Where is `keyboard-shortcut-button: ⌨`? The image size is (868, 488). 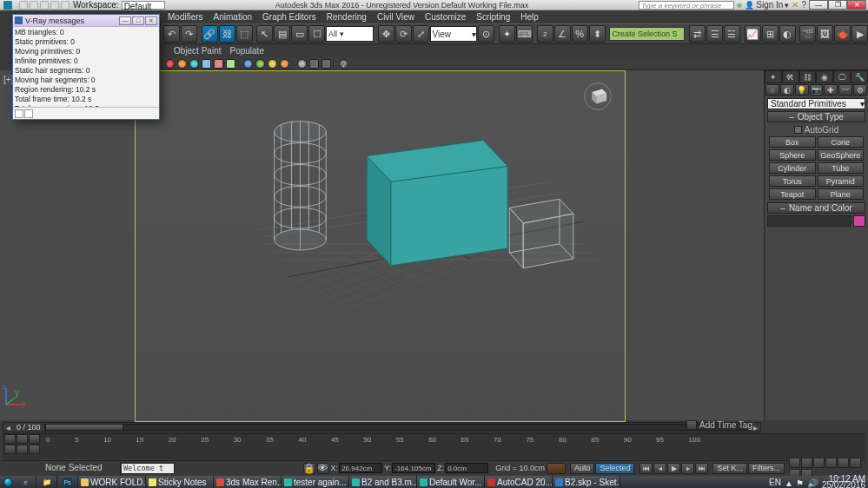
keyboard-shortcut-button: ⌨ is located at coordinates (525, 34).